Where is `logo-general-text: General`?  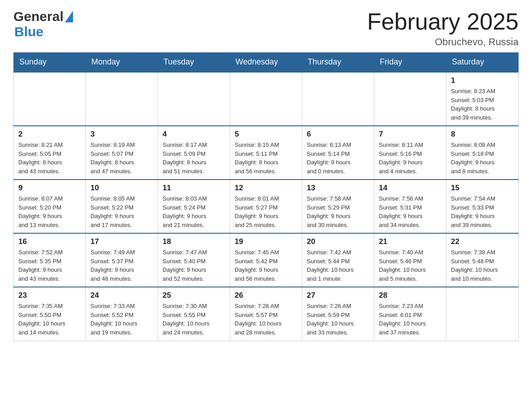
logo-general-text: General is located at coordinates (39, 17).